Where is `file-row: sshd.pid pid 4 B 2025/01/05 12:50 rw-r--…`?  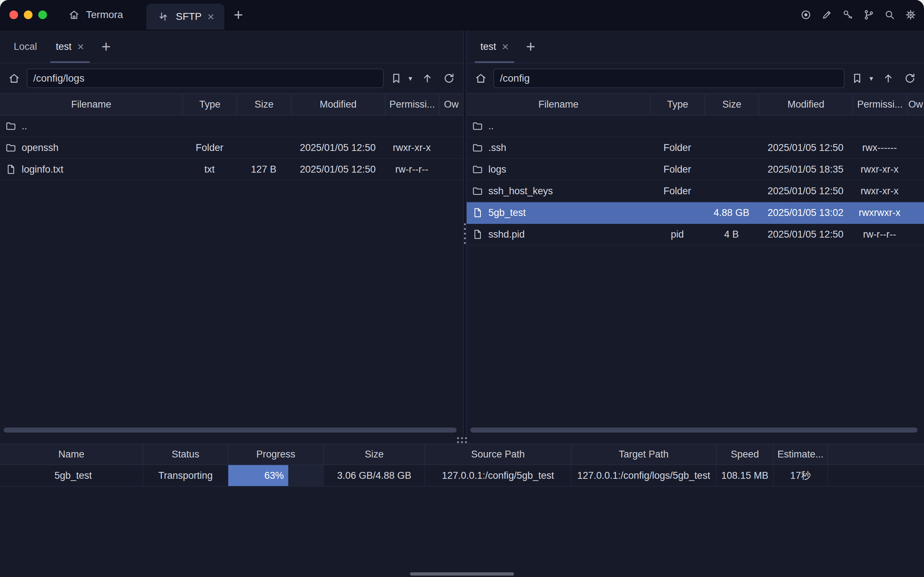 file-row: sshd.pid pid 4 B 2025/01/05 12:50 rw-r--… is located at coordinates (695, 235).